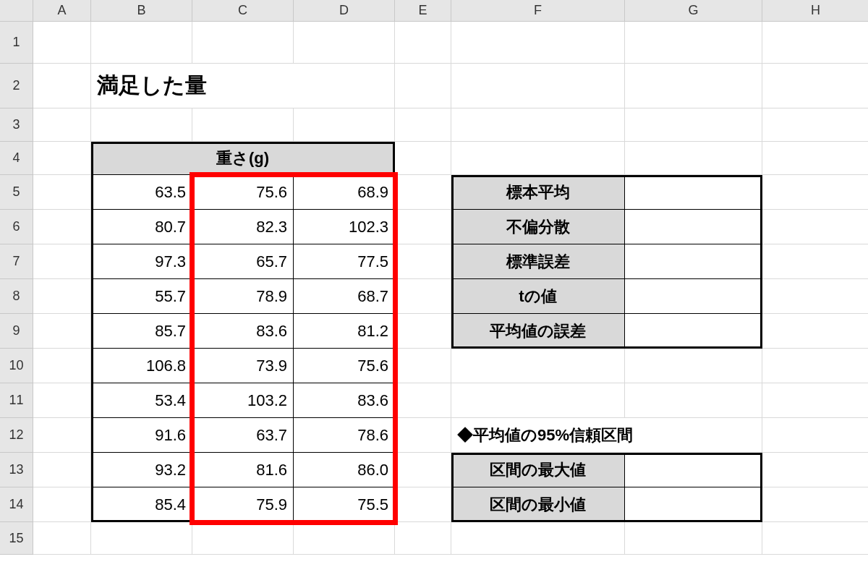 Image resolution: width=868 pixels, height=588 pixels. Describe the element at coordinates (815, 401) in the screenshot. I see `cell-H11` at that location.